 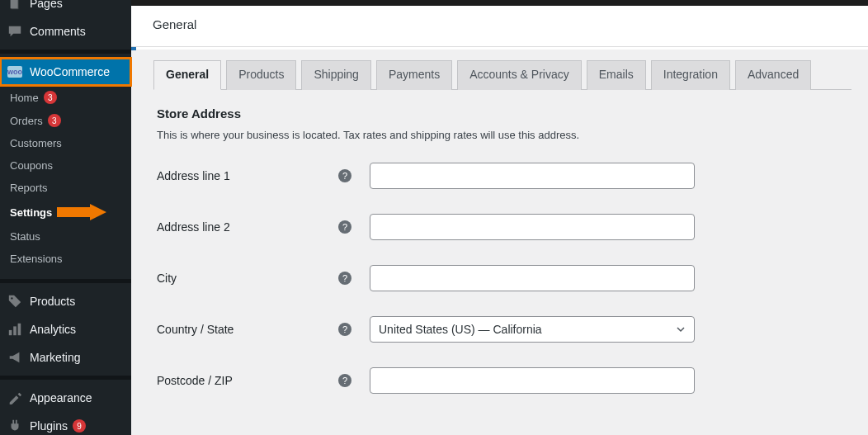 What do you see at coordinates (504, 176) in the screenshot?
I see `row-address1: Address line 1 ?` at bounding box center [504, 176].